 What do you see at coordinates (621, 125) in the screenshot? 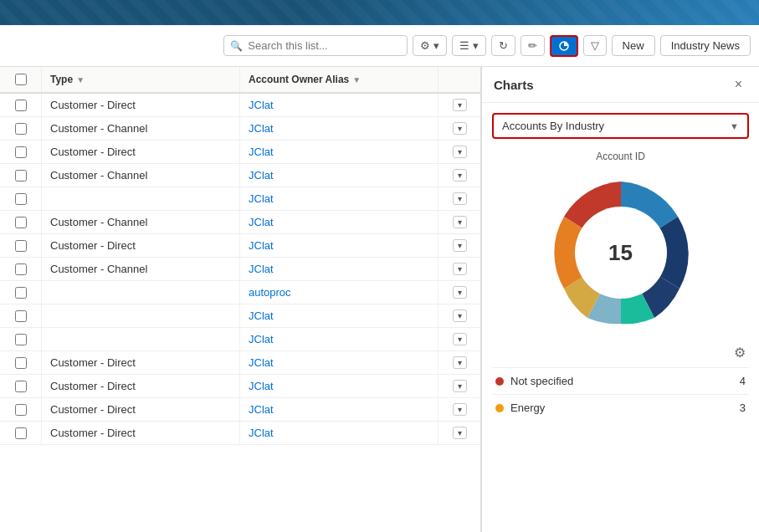
I see `chart-selector: Accounts By Industry ▼` at bounding box center [621, 125].